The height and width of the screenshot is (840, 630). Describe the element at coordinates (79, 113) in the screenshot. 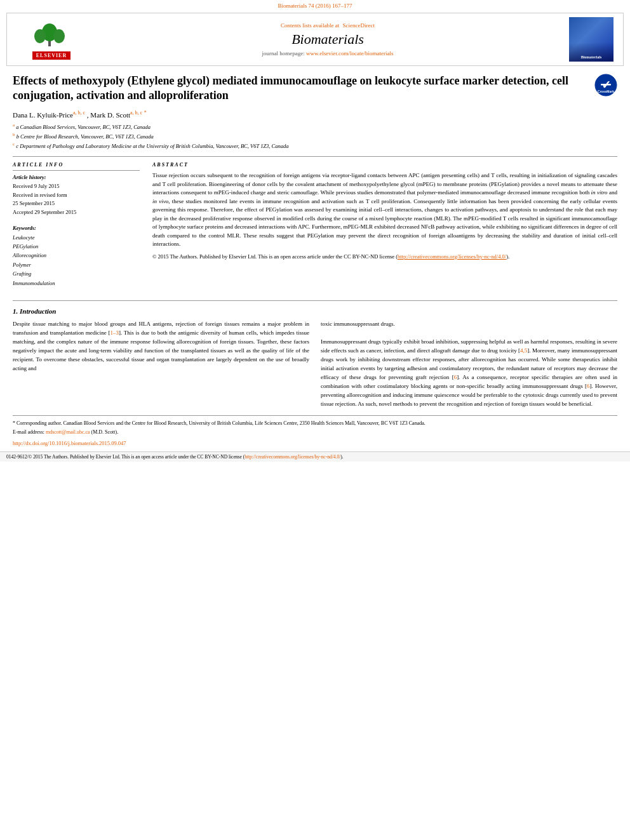

I see `author1-affil: a, b, c` at that location.